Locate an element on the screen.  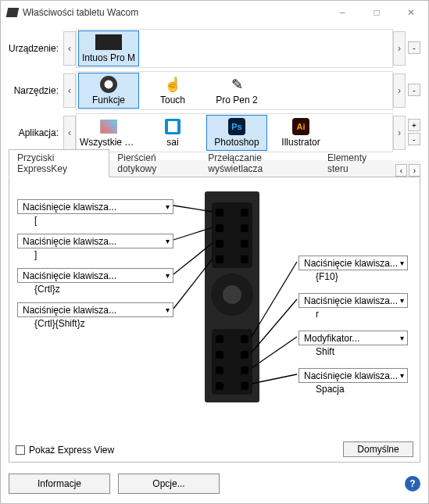
app-name: Wszystkie poz... is located at coordinates (109, 142).